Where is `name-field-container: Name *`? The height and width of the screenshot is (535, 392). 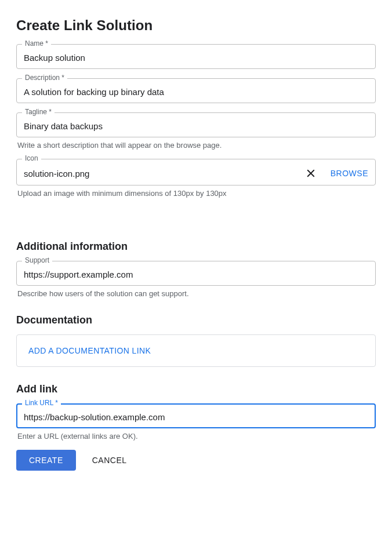
name-field-container: Name * is located at coordinates (196, 57).